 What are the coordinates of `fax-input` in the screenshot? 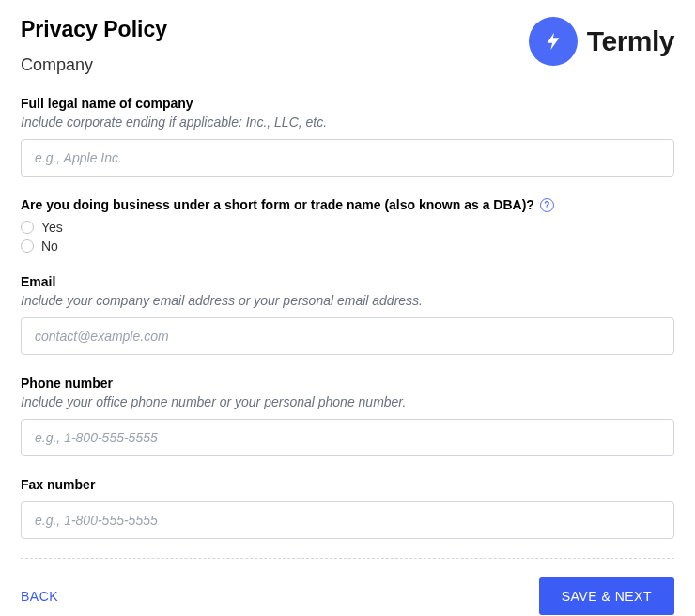 It's located at (348, 520).